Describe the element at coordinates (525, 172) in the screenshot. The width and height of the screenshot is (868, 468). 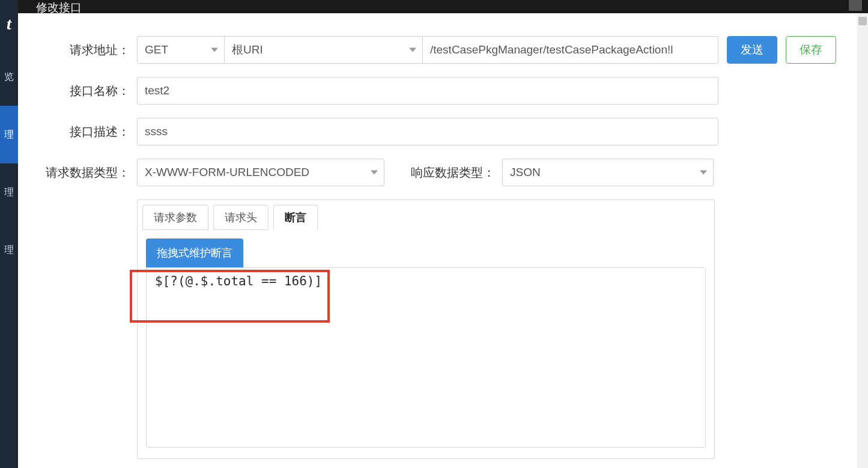
I see `resp-type-value: JSON` at that location.